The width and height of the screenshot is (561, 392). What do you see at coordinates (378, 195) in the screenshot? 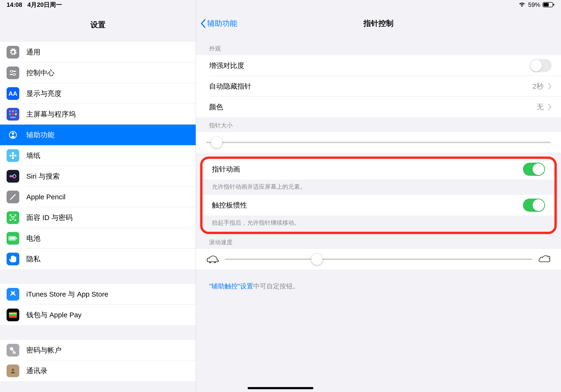
I see `highlighted-section: 指针动画 允许指针动画并适应屏幕上的元素。 触控板惯性 抬起手指后，允许指针继续…` at bounding box center [378, 195].